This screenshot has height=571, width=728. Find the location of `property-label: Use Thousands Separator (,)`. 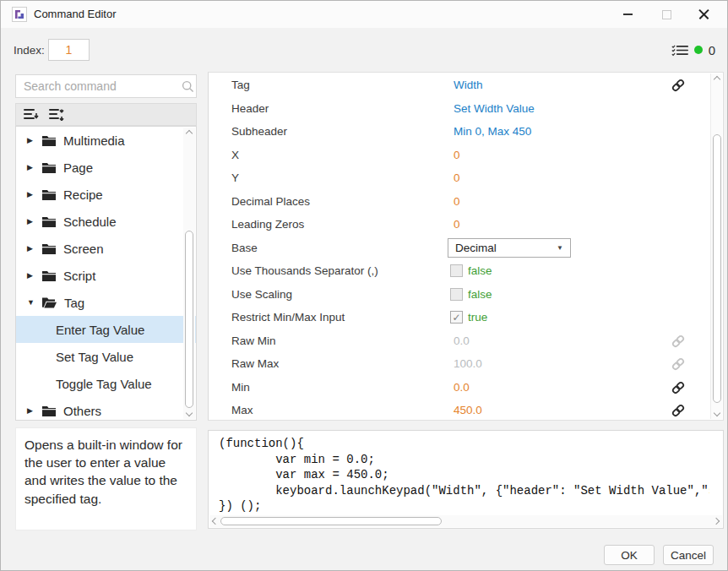

property-label: Use Thousands Separator (,) is located at coordinates (305, 270).